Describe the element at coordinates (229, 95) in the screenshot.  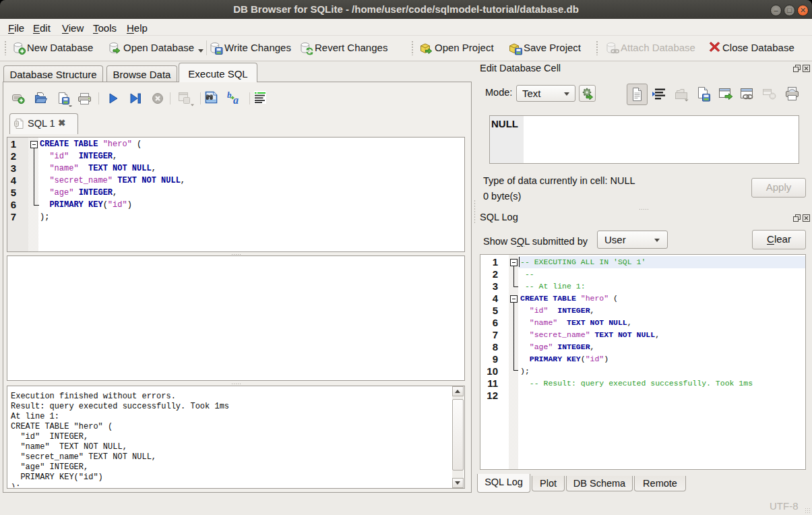
I see `svg-text: b` at that location.